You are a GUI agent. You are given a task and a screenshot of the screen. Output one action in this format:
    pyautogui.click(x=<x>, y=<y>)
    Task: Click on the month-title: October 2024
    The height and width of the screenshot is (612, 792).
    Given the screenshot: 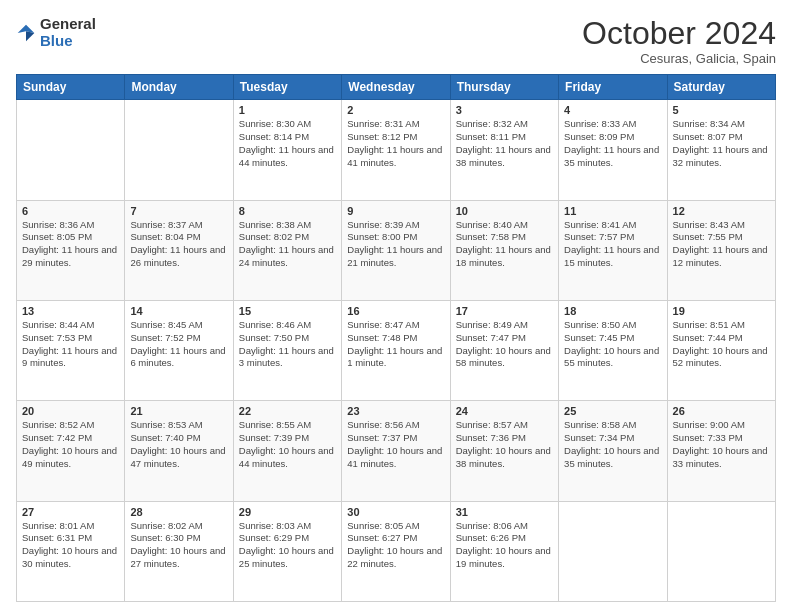 What is the action you would take?
    pyautogui.click(x=679, y=34)
    